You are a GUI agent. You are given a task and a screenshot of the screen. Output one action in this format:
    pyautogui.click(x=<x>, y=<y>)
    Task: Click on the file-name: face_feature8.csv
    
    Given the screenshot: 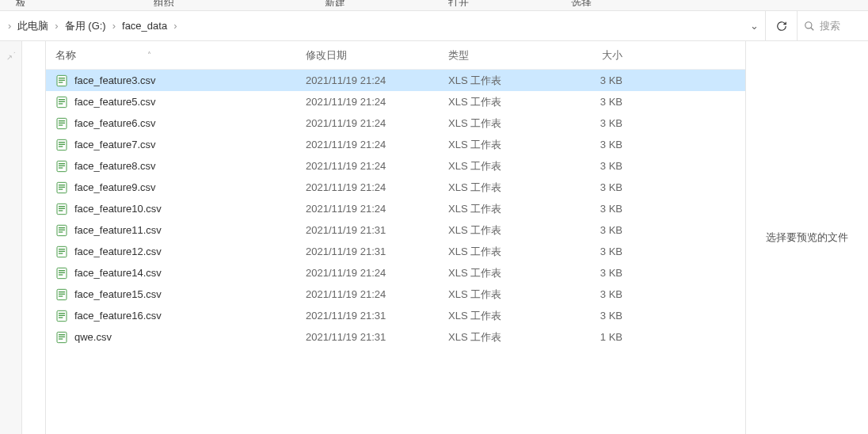 What is the action you would take?
    pyautogui.click(x=116, y=166)
    